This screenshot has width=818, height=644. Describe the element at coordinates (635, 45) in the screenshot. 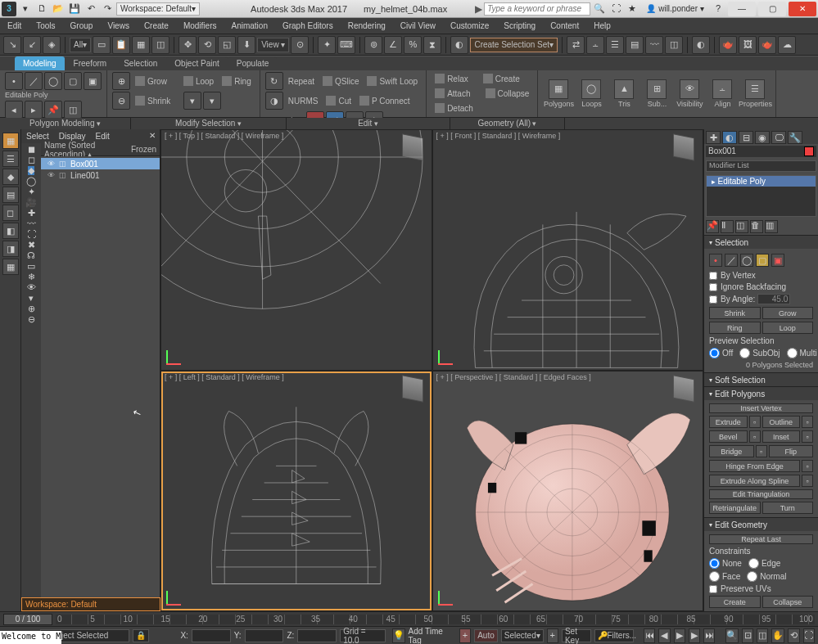

I see `ribbon-toggle-icon: ▤` at that location.